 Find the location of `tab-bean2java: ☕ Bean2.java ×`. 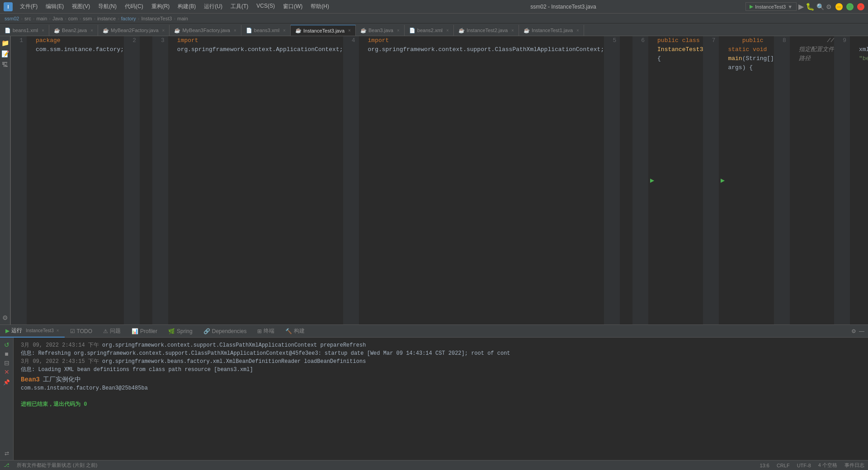

tab-bean2java: ☕ Bean2.java × is located at coordinates (74, 30).